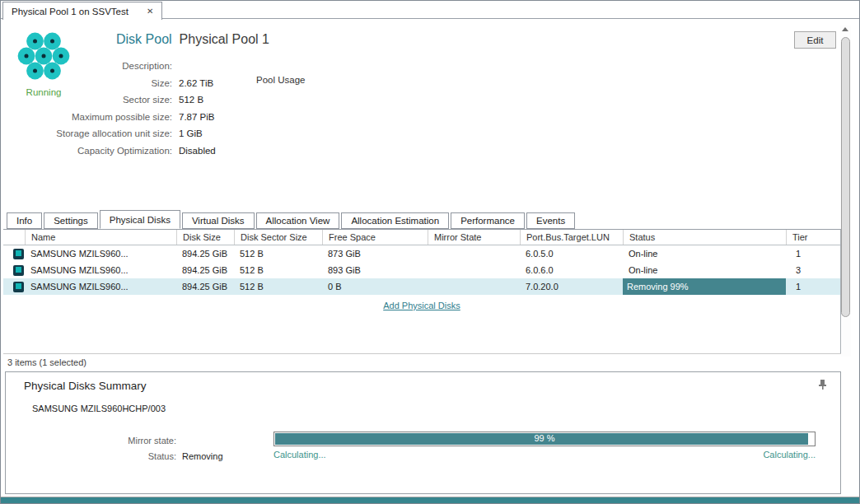 Image resolution: width=860 pixels, height=504 pixels. Describe the element at coordinates (87, 133) in the screenshot. I see `prop-label-alloc-unit: Storage allocation unit size:` at that location.